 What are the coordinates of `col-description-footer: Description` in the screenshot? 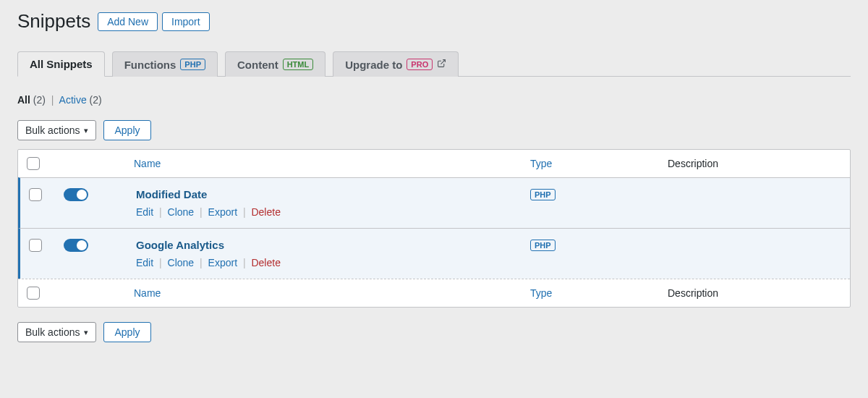 It's located at (754, 293).